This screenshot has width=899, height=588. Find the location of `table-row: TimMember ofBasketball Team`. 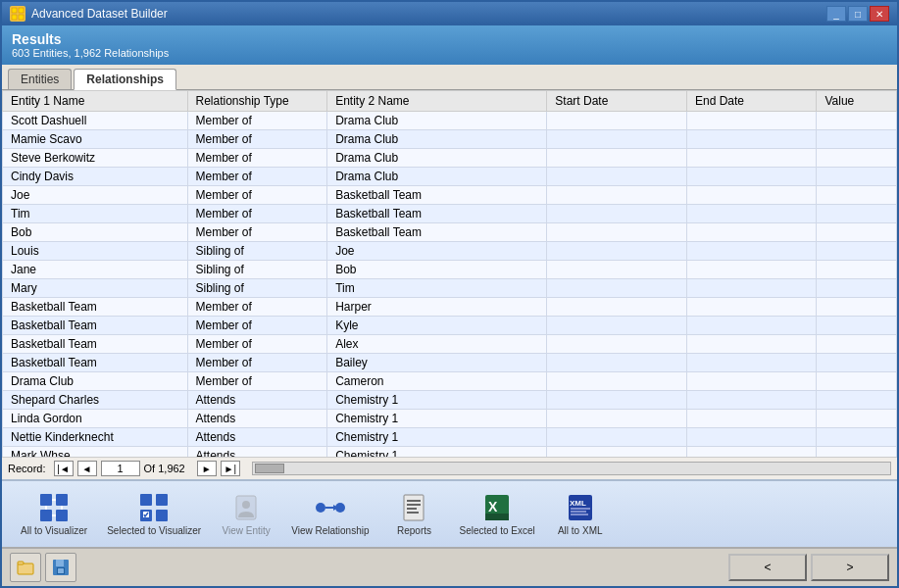

table-row: TimMember ofBasketball Team is located at coordinates (450, 214).